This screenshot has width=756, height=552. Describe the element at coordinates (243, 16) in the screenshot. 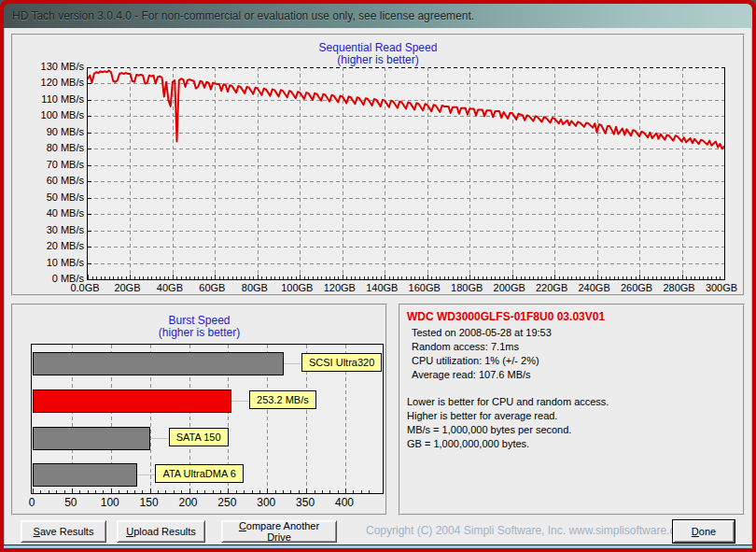

I see `window-title: HD Tach version 3.0.4.0 - For non-commer…` at that location.